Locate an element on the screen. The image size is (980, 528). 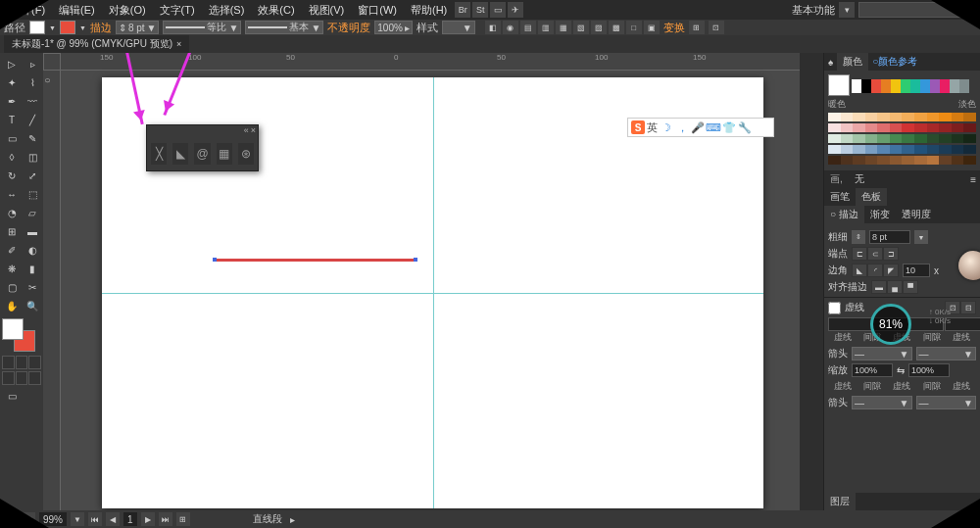
ime-moon-icon: ☽ is located at coordinates (666, 127).